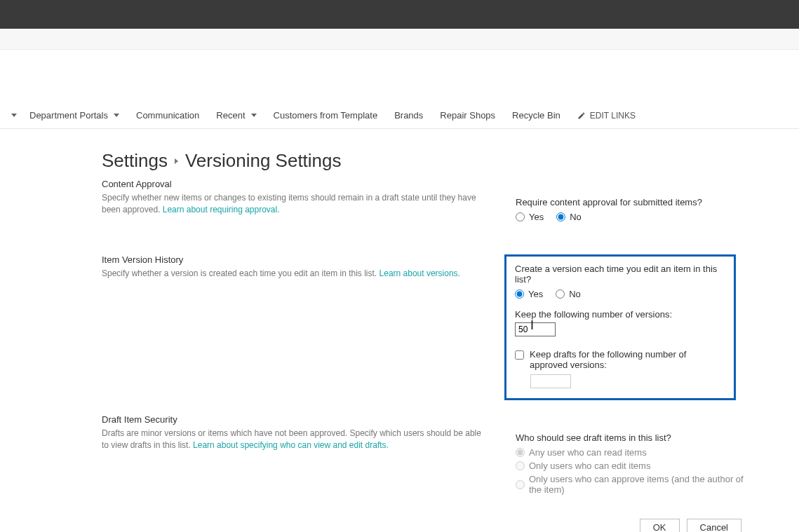 Image resolution: width=799 pixels, height=532 pixels. What do you see at coordinates (606, 116) in the screenshot?
I see `edit-links-button: EDIT LINKS` at bounding box center [606, 116].